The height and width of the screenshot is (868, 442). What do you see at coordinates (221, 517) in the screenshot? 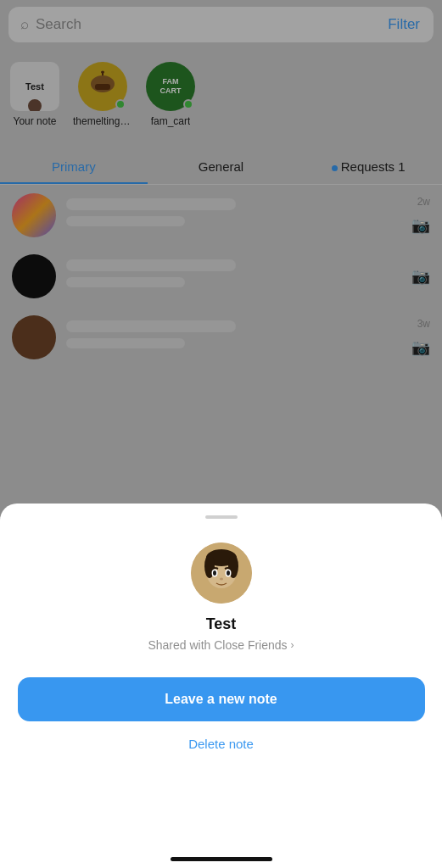
I see `drag-handle` at bounding box center [221, 517].